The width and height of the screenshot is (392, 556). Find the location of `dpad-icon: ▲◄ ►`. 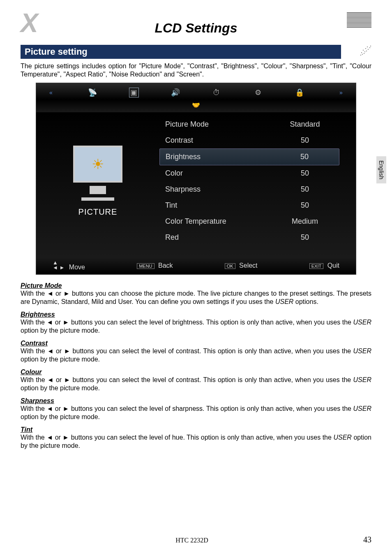

dpad-icon: ▲◄ ► is located at coordinates (58, 265).